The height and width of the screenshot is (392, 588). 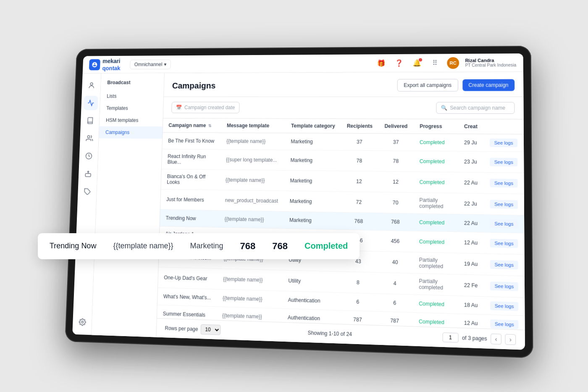 What do you see at coordinates (210, 108) in the screenshot?
I see `date-filter-label: Campaign created date` at bounding box center [210, 108].